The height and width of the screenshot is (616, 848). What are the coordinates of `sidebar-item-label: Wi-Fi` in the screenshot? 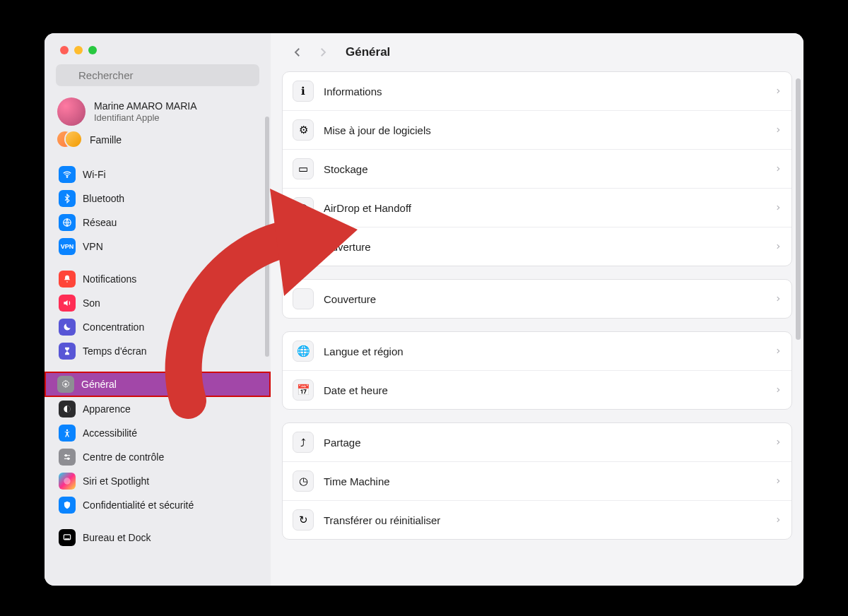 It's located at (95, 174).